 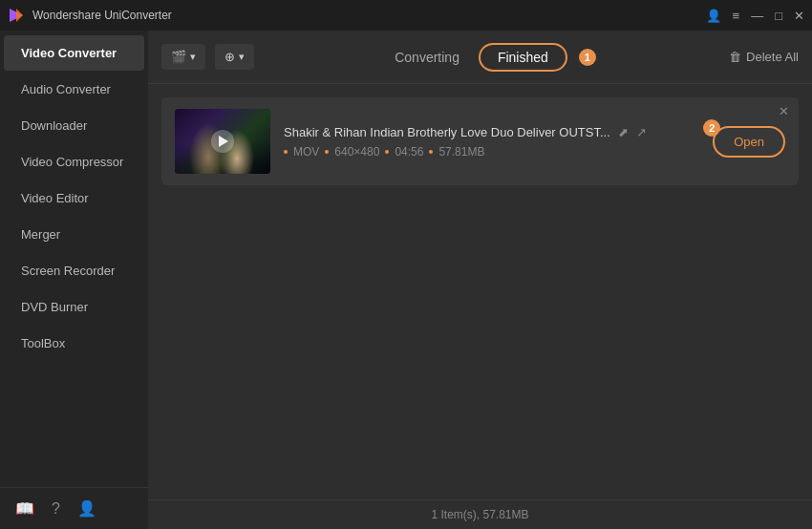 What do you see at coordinates (357, 152) in the screenshot?
I see `file-resolution: 640×480` at bounding box center [357, 152].